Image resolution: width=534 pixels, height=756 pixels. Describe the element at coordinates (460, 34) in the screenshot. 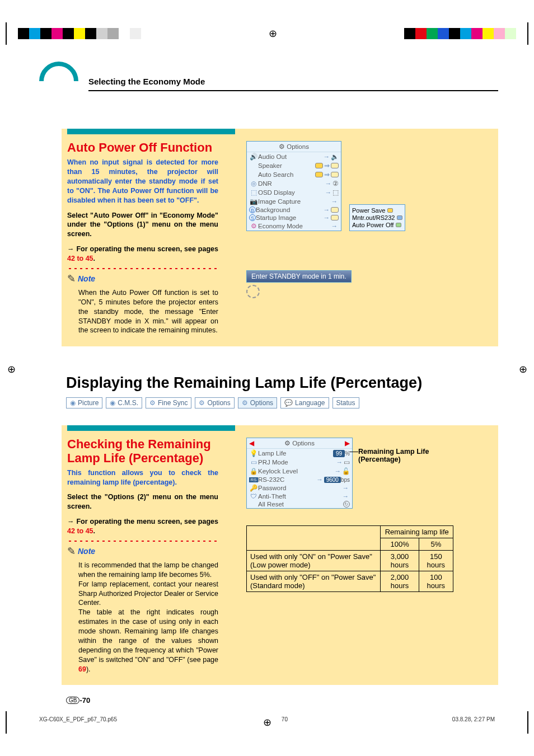

I see `color-patches-right` at that location.